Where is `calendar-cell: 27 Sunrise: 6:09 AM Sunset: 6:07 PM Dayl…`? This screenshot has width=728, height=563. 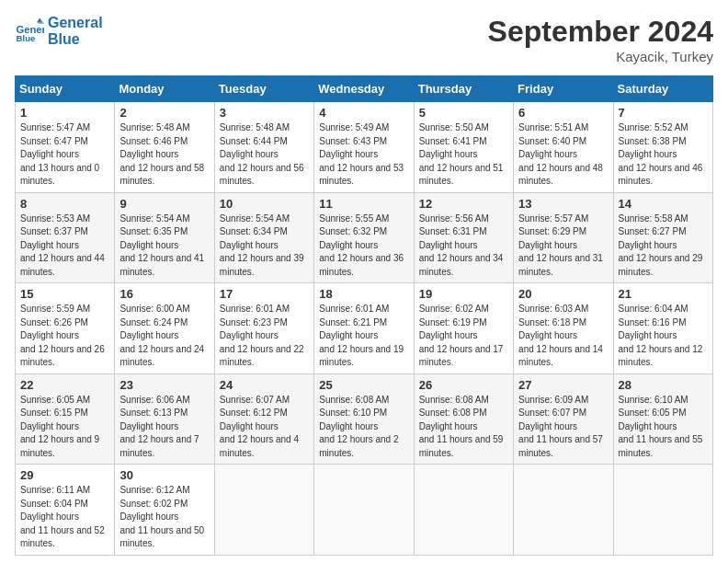 calendar-cell: 27 Sunrise: 6:09 AM Sunset: 6:07 PM Dayl… is located at coordinates (563, 419).